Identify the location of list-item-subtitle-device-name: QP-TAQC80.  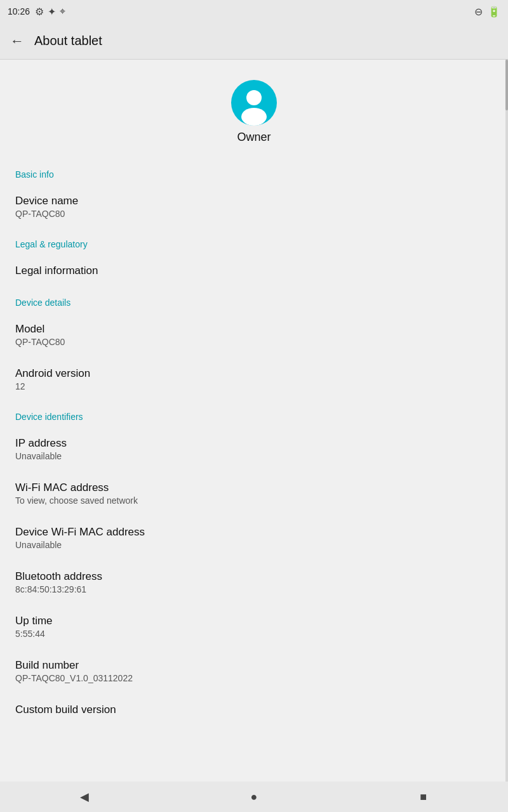
(254, 214).